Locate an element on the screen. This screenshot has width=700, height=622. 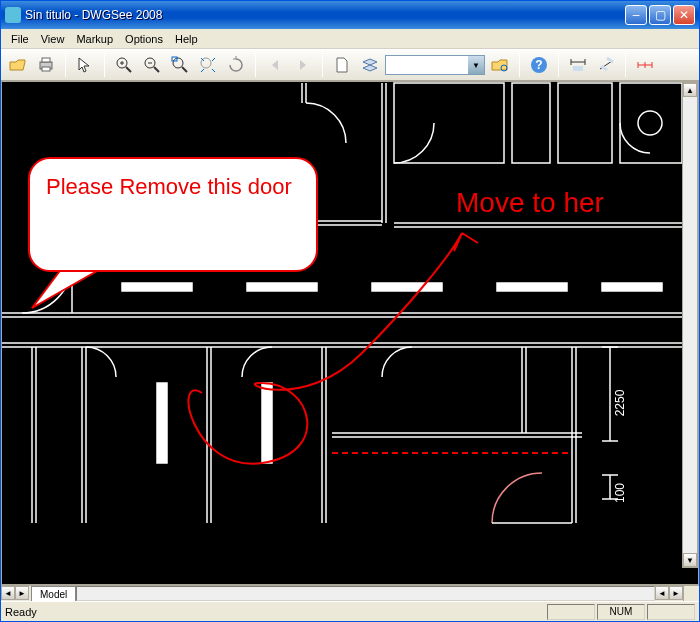
scroll-down-button: ▼ is located at coordinates (690, 560).